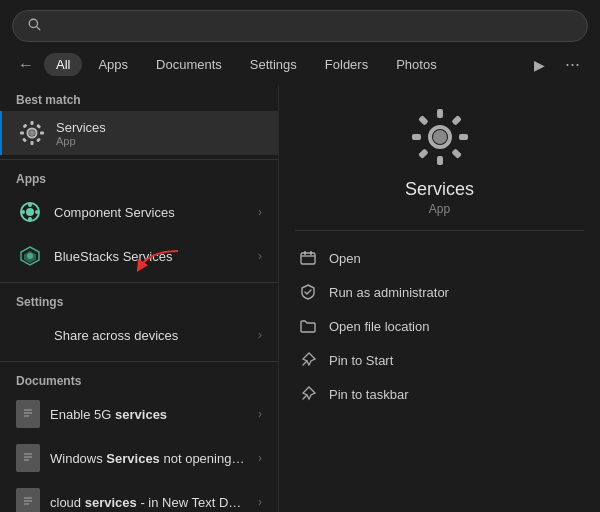  What do you see at coordinates (440, 230) in the screenshot?
I see `right-divider` at bounding box center [440, 230].